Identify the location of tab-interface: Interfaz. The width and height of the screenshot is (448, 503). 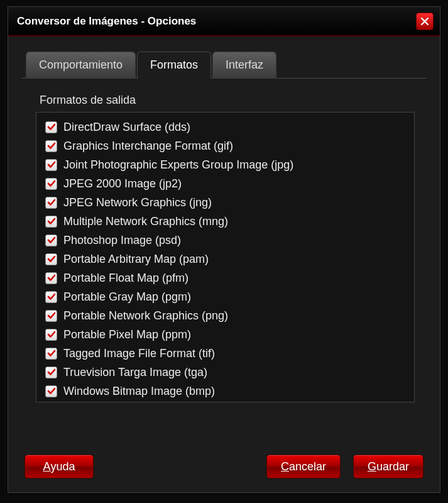
(244, 65).